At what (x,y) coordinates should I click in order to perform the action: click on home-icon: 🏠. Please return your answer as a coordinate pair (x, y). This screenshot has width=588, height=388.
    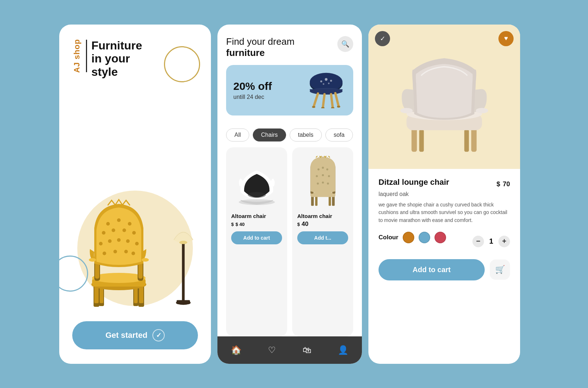
    Looking at the image, I should click on (236, 350).